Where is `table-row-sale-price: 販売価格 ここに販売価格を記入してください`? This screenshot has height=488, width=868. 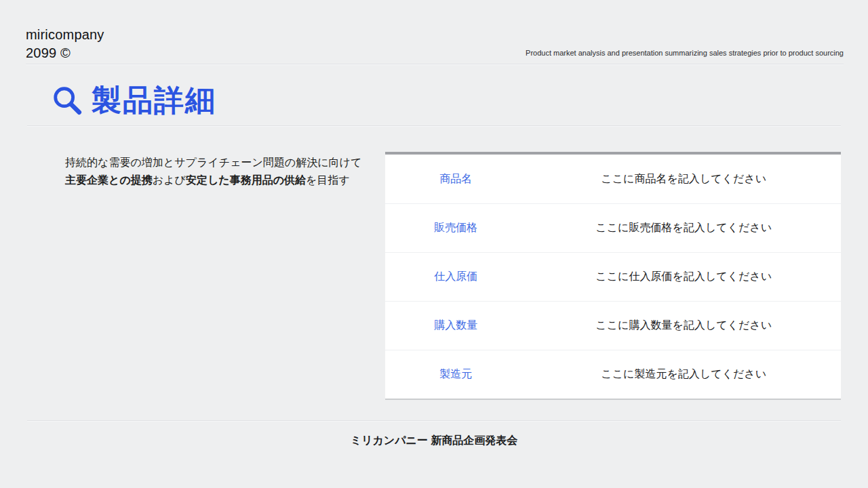
table-row-sale-price: 販売価格 ここに販売価格を記入してください is located at coordinates (613, 228).